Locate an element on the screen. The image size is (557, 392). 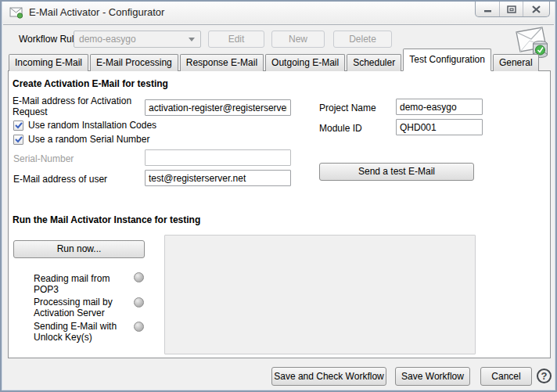
tab-email-processing: E-Mail Processing is located at coordinates (135, 63).